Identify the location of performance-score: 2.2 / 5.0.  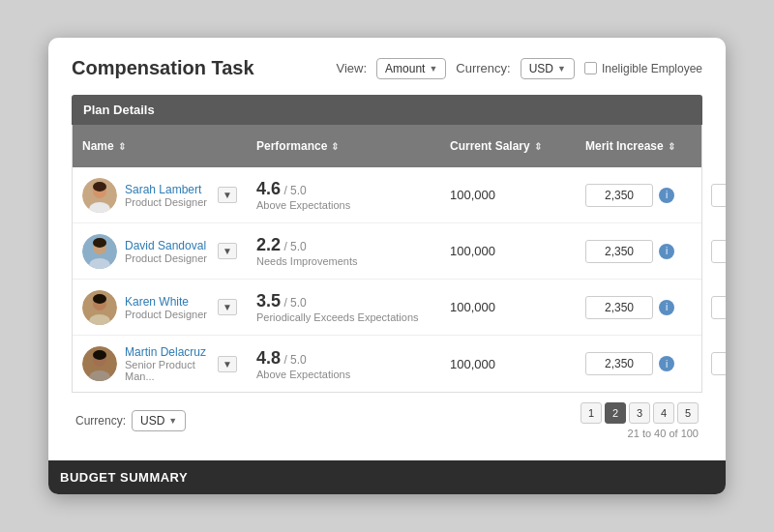
(343, 246).